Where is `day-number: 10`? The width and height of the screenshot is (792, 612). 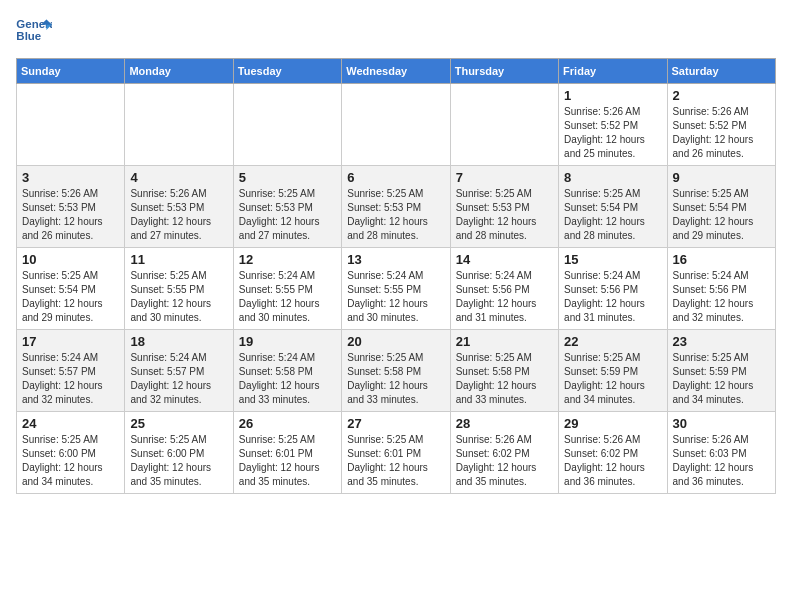 day-number: 10 is located at coordinates (70, 260).